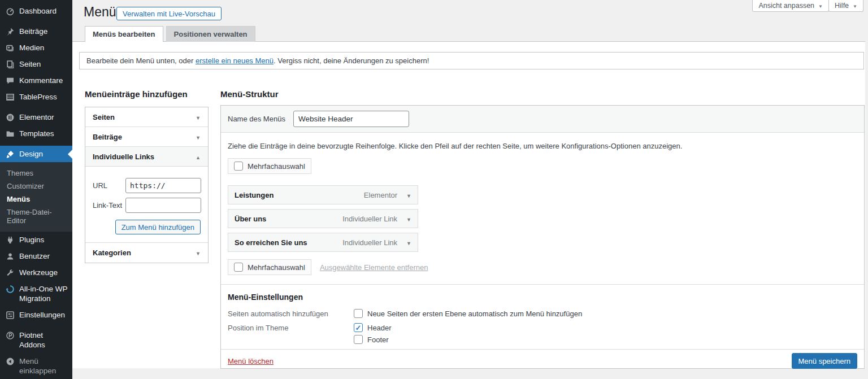 This screenshot has width=868, height=379. What do you see at coordinates (36, 11) in the screenshot?
I see `sidebar-item-dashboard: Dashboard` at bounding box center [36, 11].